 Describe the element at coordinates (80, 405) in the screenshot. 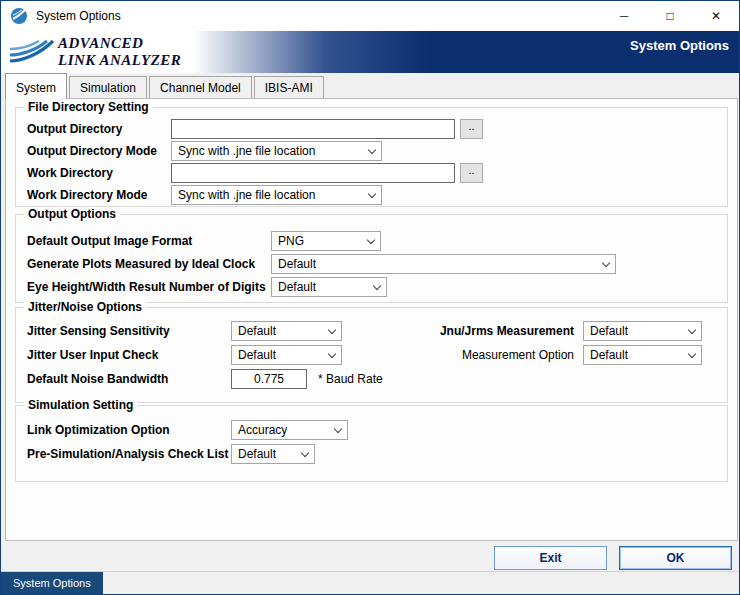

I see `group-title-simulation-setting: Simulation Setting` at that location.